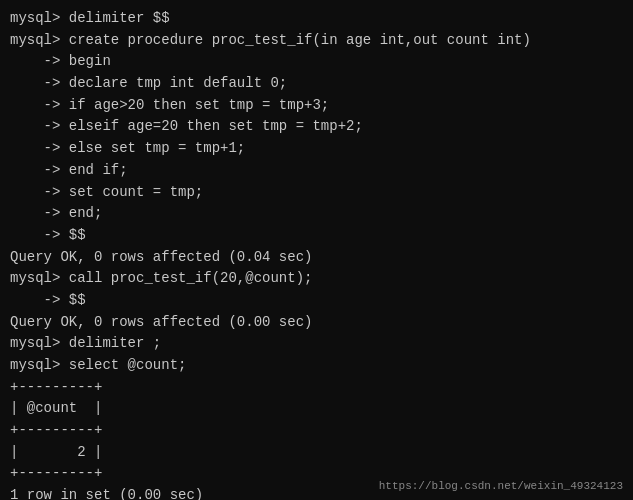 The image size is (633, 500). Describe the element at coordinates (316, 366) in the screenshot. I see `terminal-line: mysql> select @count;` at that location.